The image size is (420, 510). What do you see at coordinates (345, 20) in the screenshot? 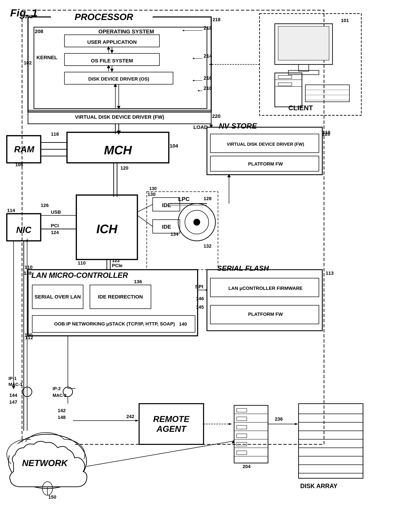
I see `svg-text: 101` at bounding box center [345, 20].